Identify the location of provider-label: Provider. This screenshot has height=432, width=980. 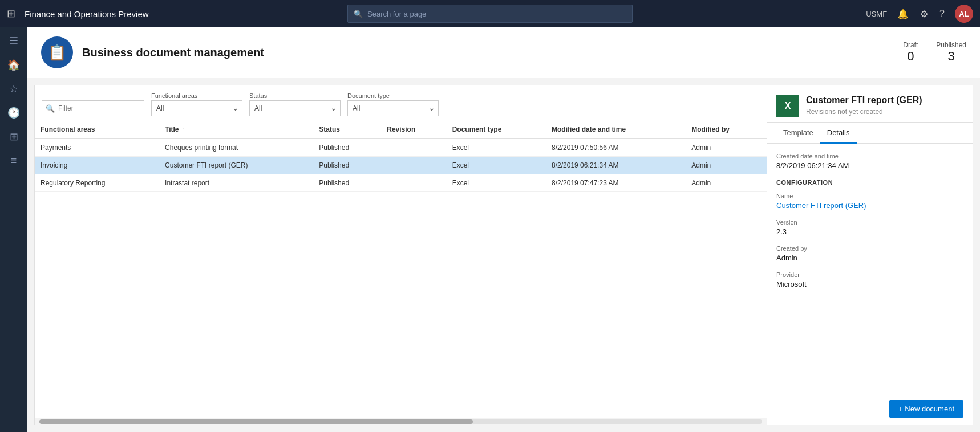
(870, 275).